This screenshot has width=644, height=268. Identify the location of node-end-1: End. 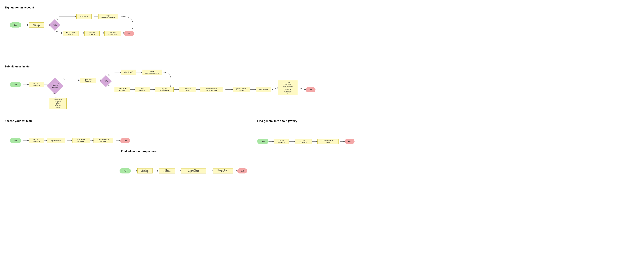
(129, 33).